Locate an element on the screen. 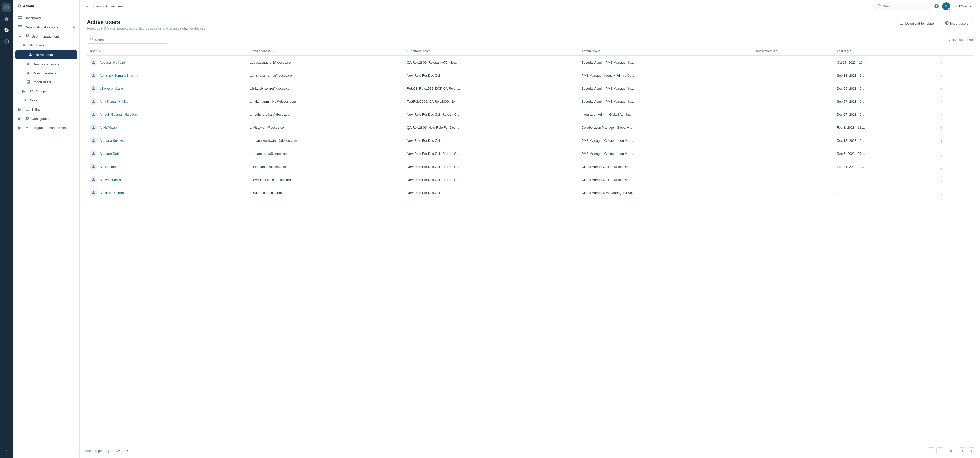 This screenshot has width=980, height=458. user-name-1: Abhishek Sumant Sharma is located at coordinates (119, 75).